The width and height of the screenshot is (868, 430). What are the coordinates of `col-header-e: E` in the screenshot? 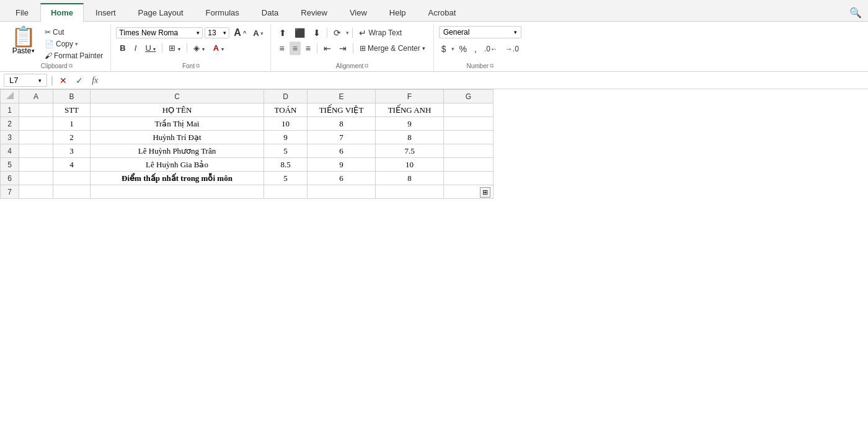 It's located at (342, 97).